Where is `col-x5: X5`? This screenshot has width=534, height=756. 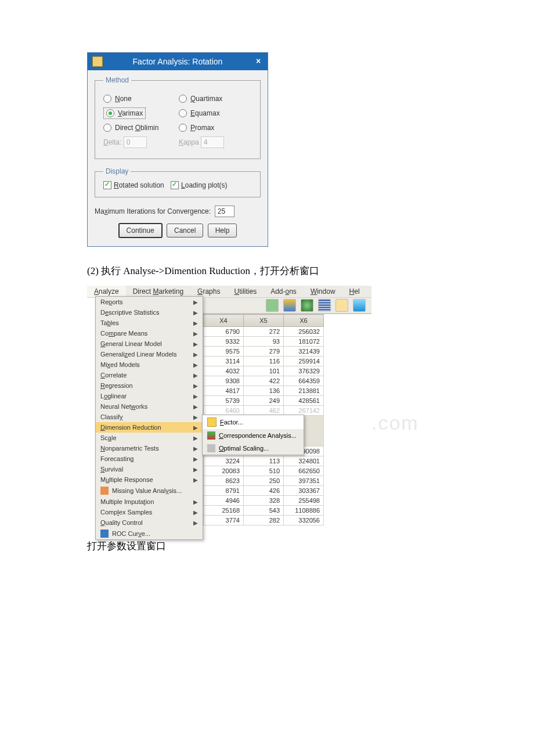
col-x5: X5 is located at coordinates (264, 321).